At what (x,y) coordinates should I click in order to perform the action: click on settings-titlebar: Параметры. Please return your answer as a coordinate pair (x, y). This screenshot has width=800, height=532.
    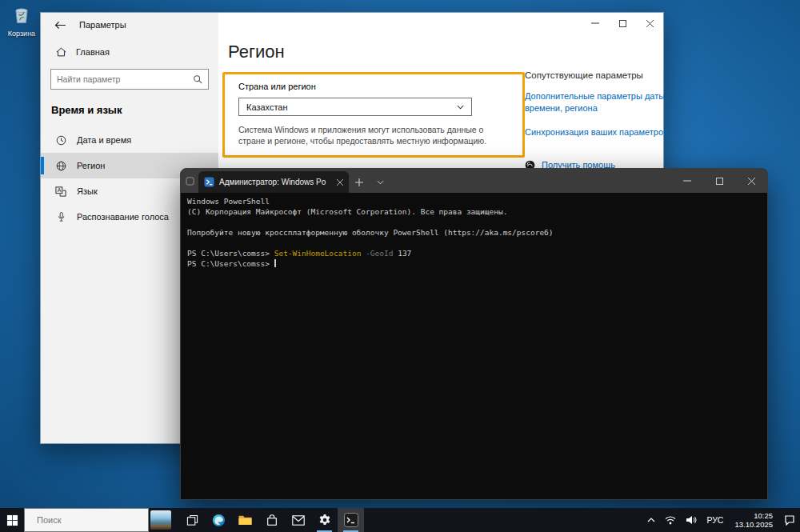
    Looking at the image, I should click on (130, 25).